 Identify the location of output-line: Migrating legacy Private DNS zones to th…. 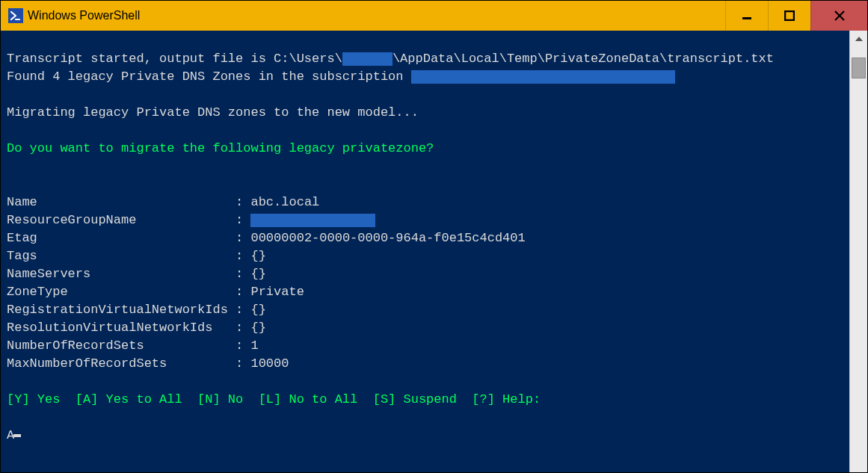
(212, 112).